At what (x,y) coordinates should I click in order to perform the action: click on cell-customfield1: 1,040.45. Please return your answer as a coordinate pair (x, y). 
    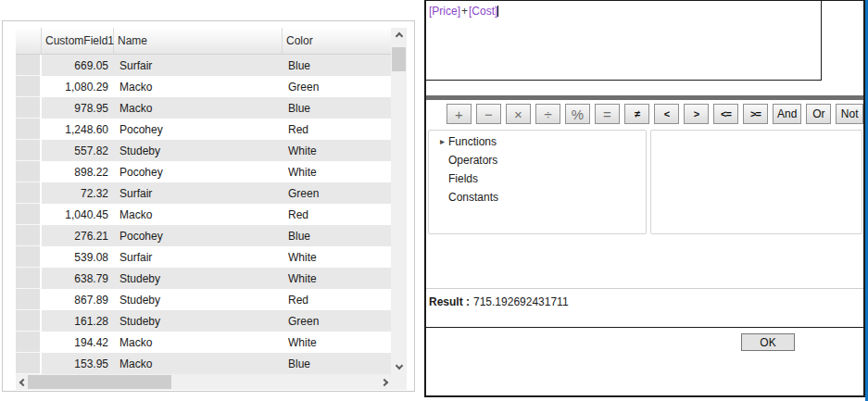
    Looking at the image, I should click on (78, 215).